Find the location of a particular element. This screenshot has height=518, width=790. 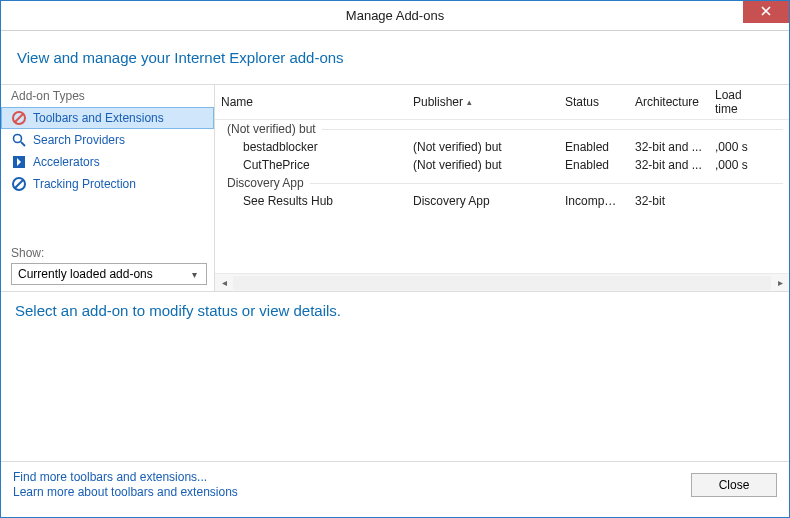

col-publisher: Publisher▴ is located at coordinates (483, 102).